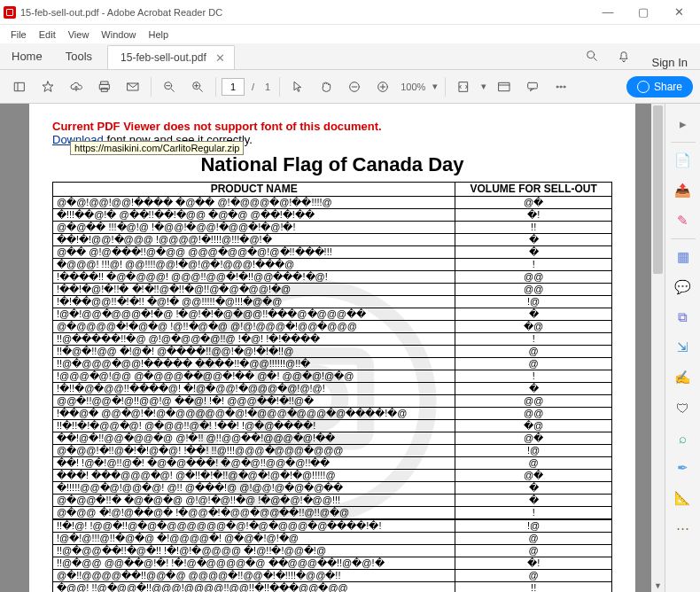  What do you see at coordinates (683, 317) in the screenshot?
I see `combine-icon: ⧉` at bounding box center [683, 317].